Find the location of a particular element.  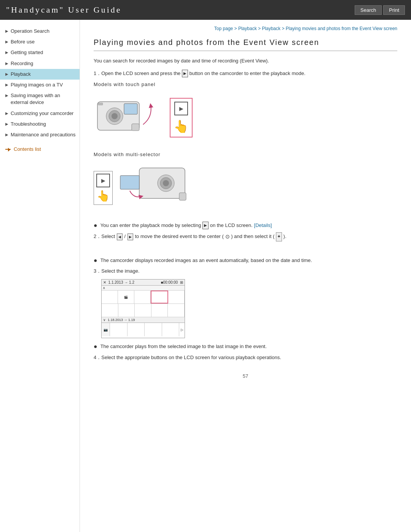

bullet-playback-mode: ● You can enter the playback mode by sel… is located at coordinates (245, 225).